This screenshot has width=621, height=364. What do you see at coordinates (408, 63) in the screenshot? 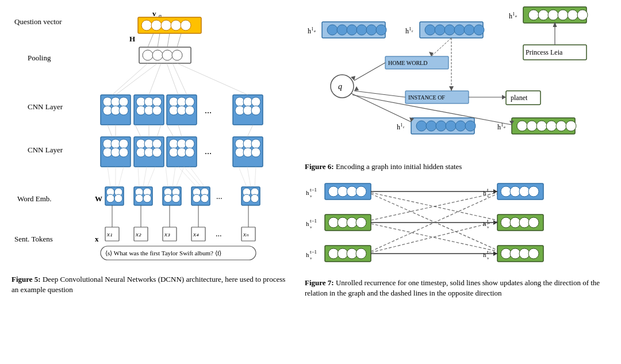
I see `home-world-label: HOME WORLD` at bounding box center [408, 63].